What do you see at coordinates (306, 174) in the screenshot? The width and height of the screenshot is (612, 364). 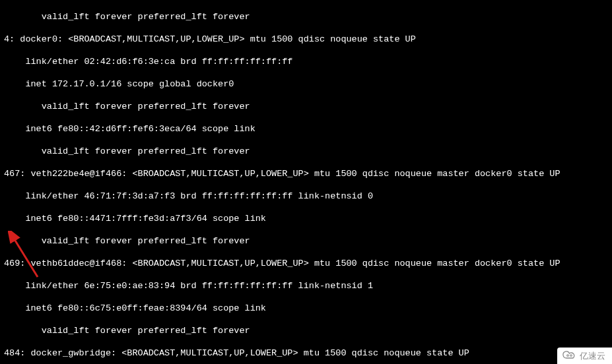 I see `output-line: 467: veth222be4e@if466: <BROADCAST,MULTI…` at bounding box center [306, 174].